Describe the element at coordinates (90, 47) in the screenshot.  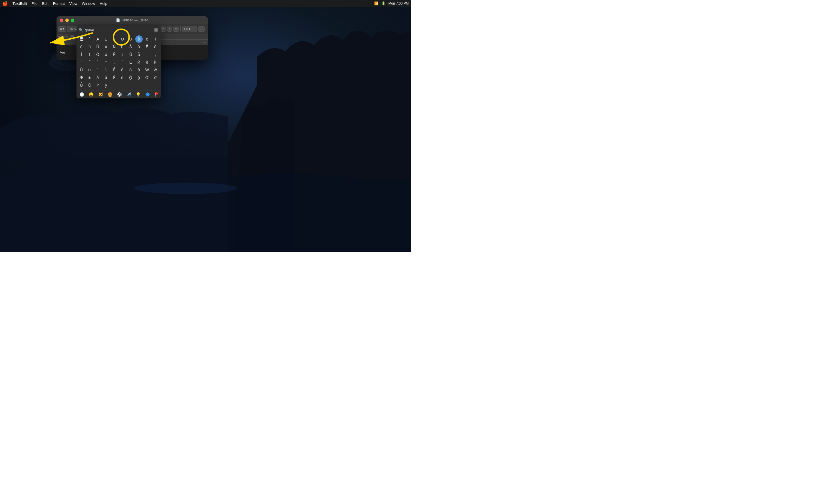
I see `char-u-grave: ù` at that location.